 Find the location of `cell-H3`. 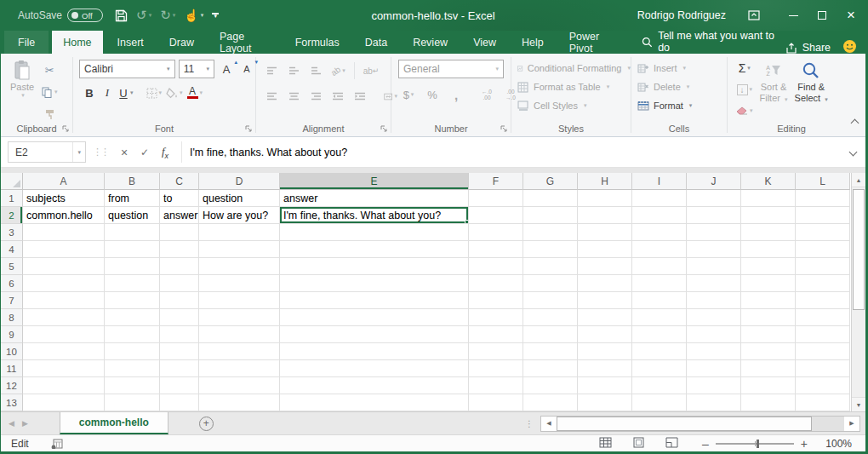

cell-H3 is located at coordinates (605, 233).